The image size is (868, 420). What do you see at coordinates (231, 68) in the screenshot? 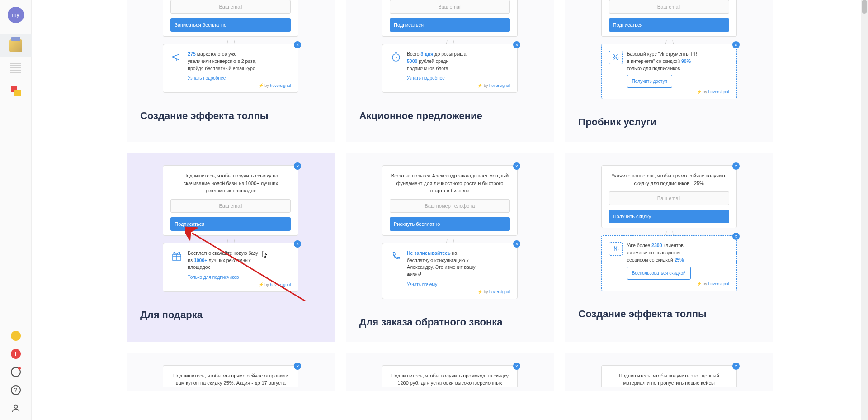
I see `popup-preview-bottom: × 275 маркетологов уже увеличили конверс…` at bounding box center [231, 68].